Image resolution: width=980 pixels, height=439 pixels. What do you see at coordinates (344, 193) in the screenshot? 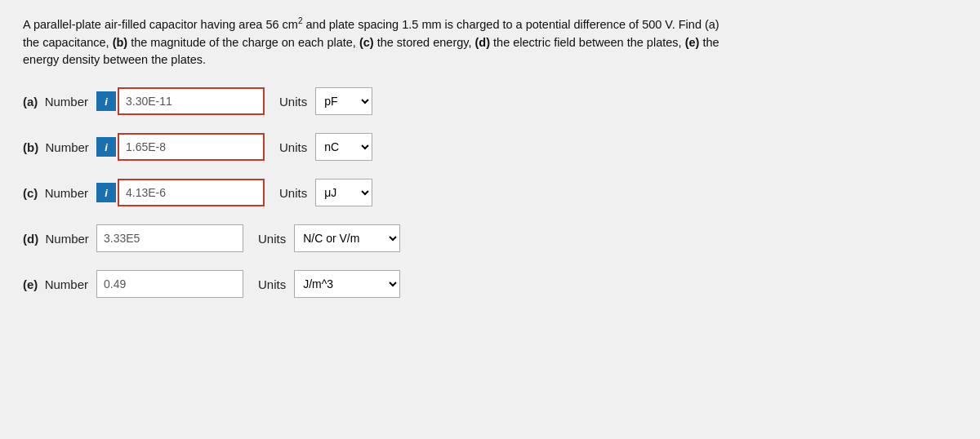
I see `units-select-c: μJ` at bounding box center [344, 193].